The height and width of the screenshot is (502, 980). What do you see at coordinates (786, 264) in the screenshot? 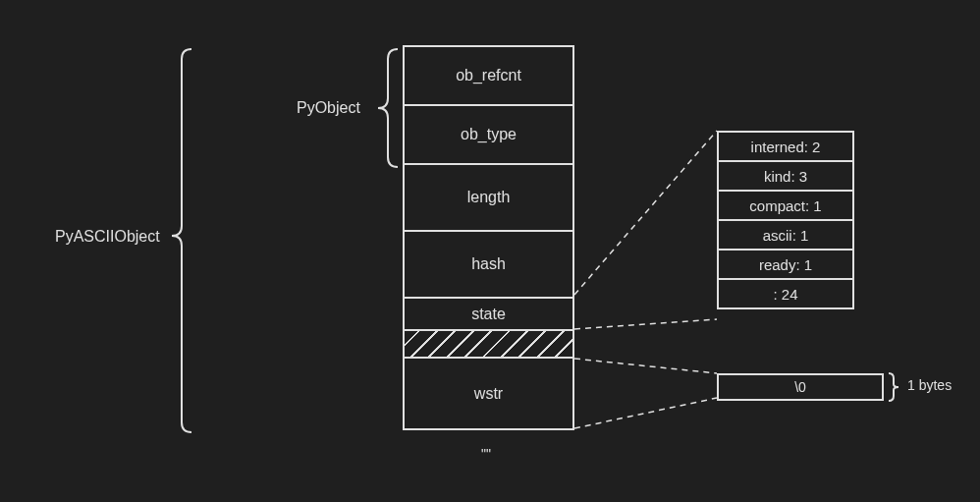
I see `state-ready: ready: 1` at bounding box center [786, 264].